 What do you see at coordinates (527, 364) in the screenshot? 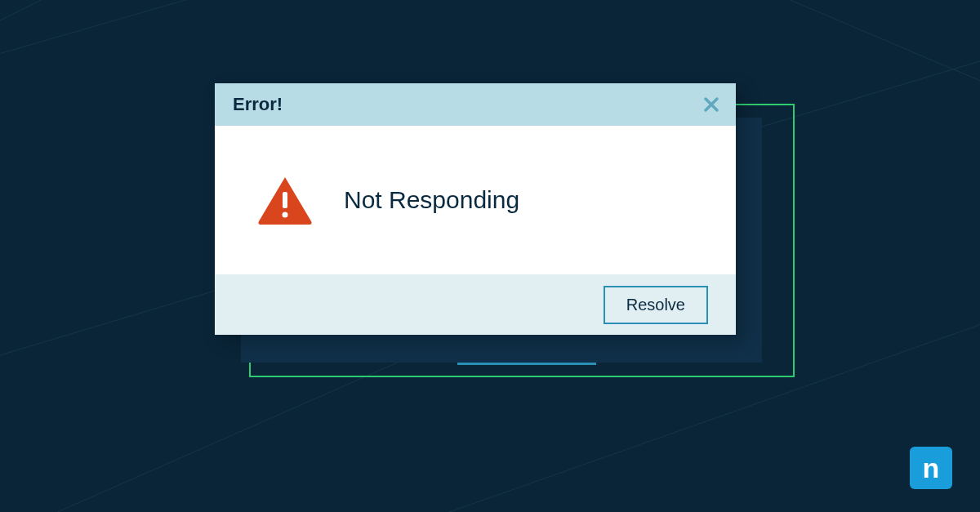
I see `accent-underline` at bounding box center [527, 364].